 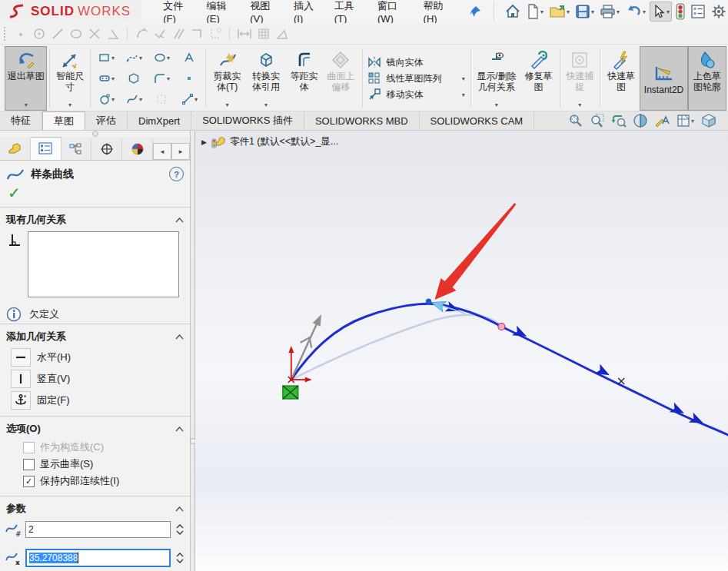 What do you see at coordinates (584, 12) in the screenshot?
I see `save-button: ▾` at bounding box center [584, 12].